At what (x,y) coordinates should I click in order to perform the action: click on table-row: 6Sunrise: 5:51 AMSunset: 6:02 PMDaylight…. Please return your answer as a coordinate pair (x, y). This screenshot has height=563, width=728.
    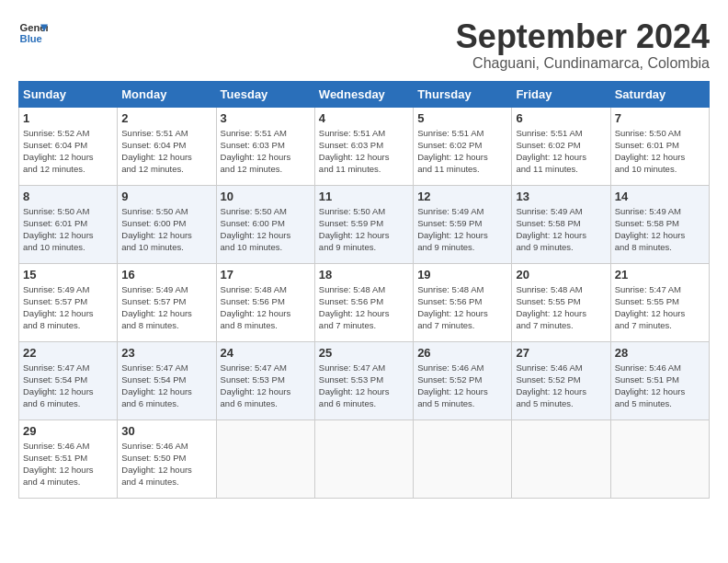
    Looking at the image, I should click on (561, 145).